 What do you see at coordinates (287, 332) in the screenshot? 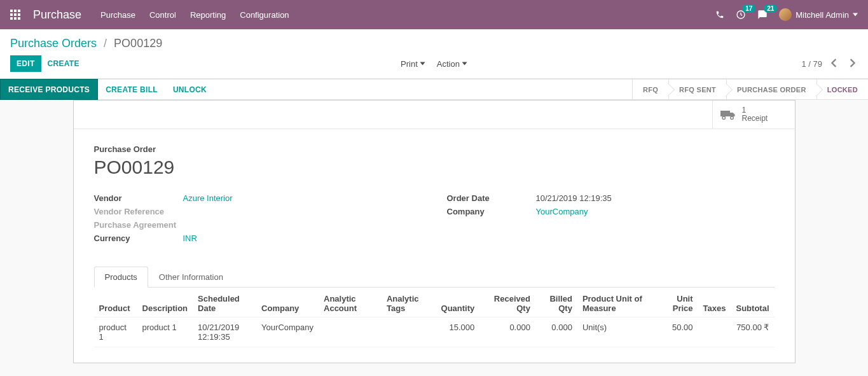
I see `cell-company: YourCompany` at bounding box center [287, 332].